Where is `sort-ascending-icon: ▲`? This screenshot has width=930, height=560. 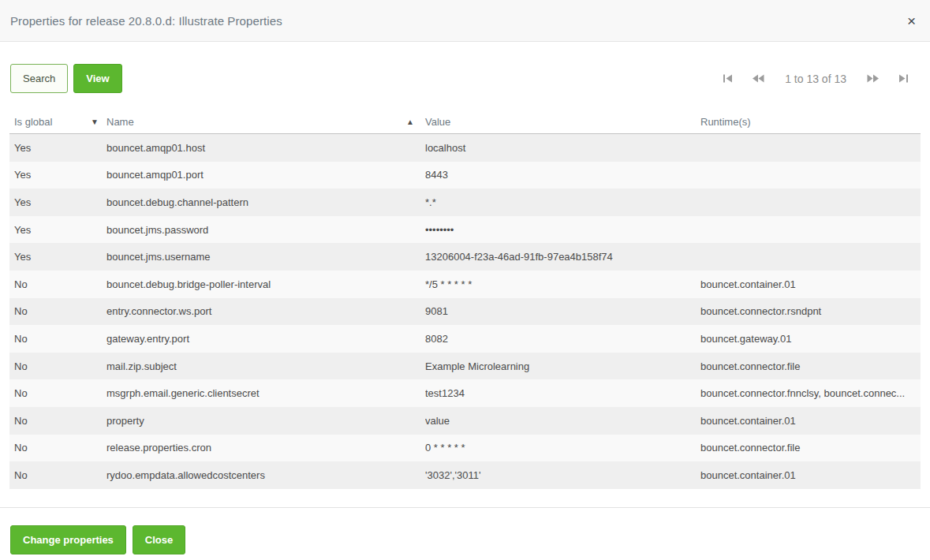 sort-ascending-icon: ▲ is located at coordinates (410, 121).